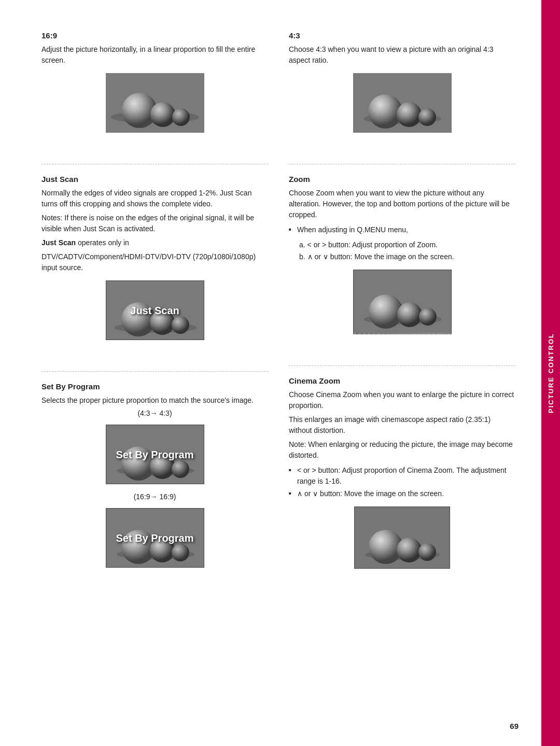 The width and height of the screenshot is (560, 746). I want to click on sbp-arrow-label2: (16:9→ 16:9), so click(155, 497).